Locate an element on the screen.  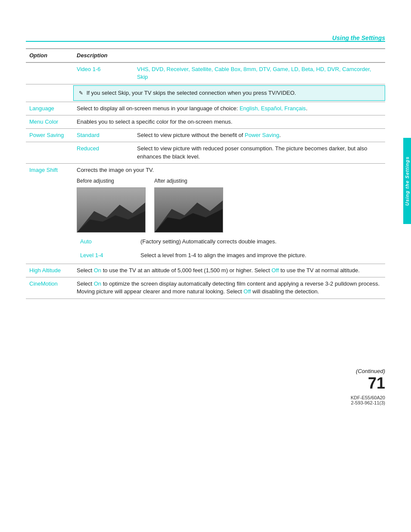
right-tab-label: Using the Settings is located at coordinates (407, 181).